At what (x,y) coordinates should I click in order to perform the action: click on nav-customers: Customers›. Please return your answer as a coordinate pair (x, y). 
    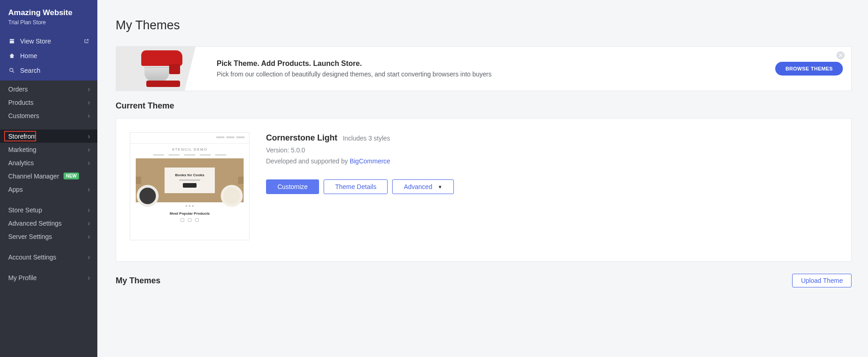
    Looking at the image, I should click on (48, 115).